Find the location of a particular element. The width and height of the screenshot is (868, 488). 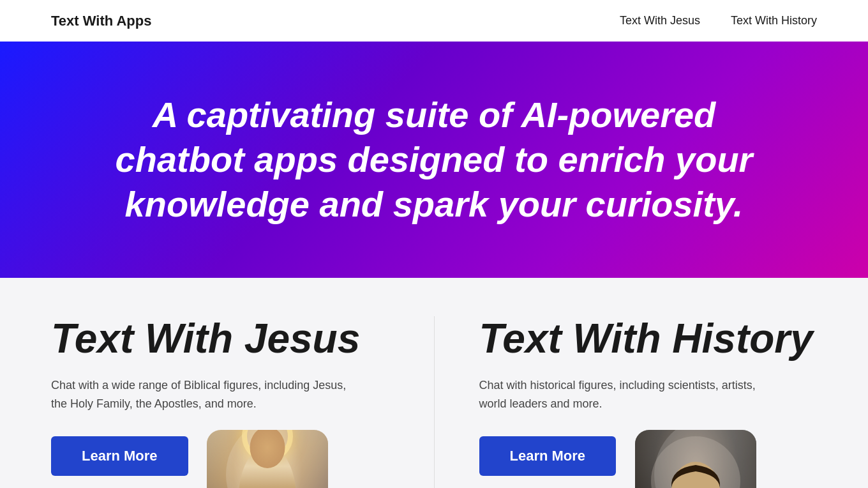

jesus-section: Text With Jesus Chat with a wide range o… is located at coordinates (220, 402).